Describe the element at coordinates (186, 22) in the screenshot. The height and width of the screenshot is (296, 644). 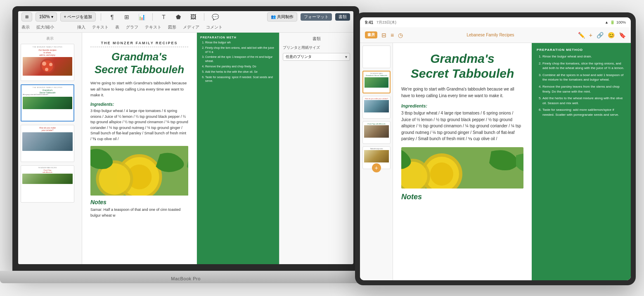
I see `mac-toolbar: ⊞ 150% ▾ + ページを追加 ¶` at that location.